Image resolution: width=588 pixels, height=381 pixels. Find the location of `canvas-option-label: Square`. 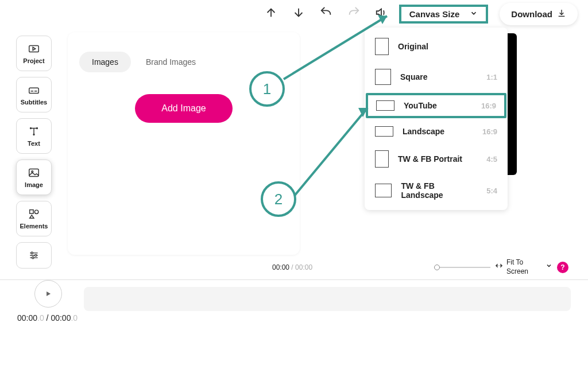

canvas-option-label: Square is located at coordinates (413, 77).